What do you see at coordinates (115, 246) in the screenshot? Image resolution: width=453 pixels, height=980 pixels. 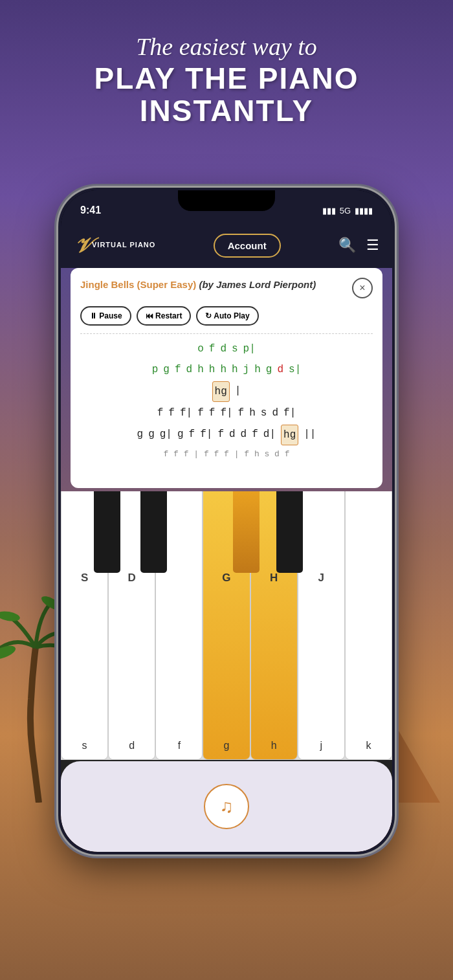 I see `logo-area: 𝒱 VIRTUAL PIANO` at bounding box center [115, 246].